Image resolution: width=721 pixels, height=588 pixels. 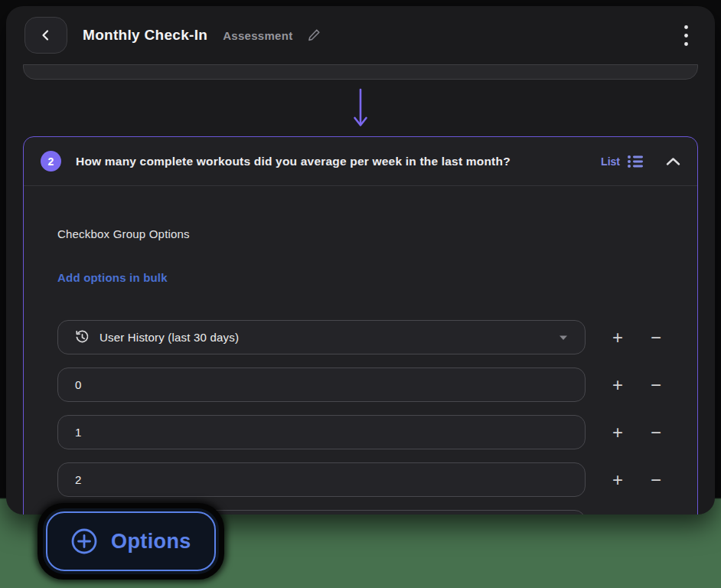 What do you see at coordinates (321, 337) in the screenshot?
I see `option-value-dropdown: User History (last 30 days)` at bounding box center [321, 337].